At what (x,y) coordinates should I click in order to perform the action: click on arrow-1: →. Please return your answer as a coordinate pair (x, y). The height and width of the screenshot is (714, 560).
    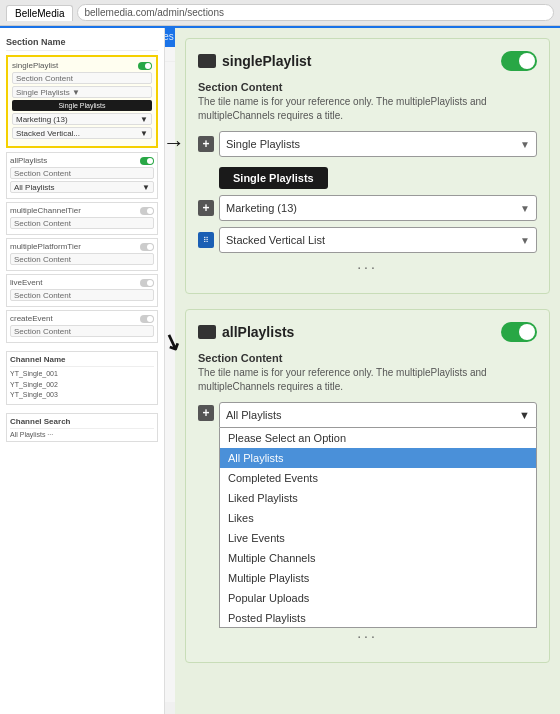
    Looking at the image, I should click on (174, 143).